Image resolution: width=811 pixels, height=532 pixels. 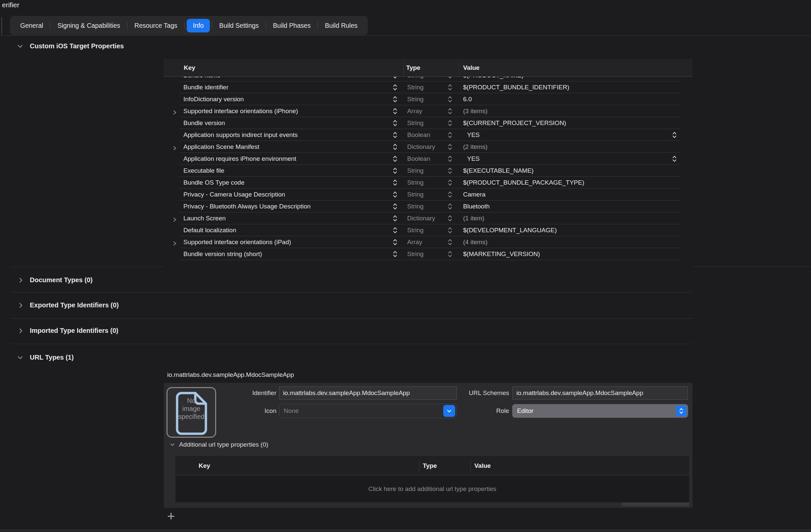 What do you see at coordinates (600, 411) in the screenshot?
I see `role-popup: Editor` at bounding box center [600, 411].